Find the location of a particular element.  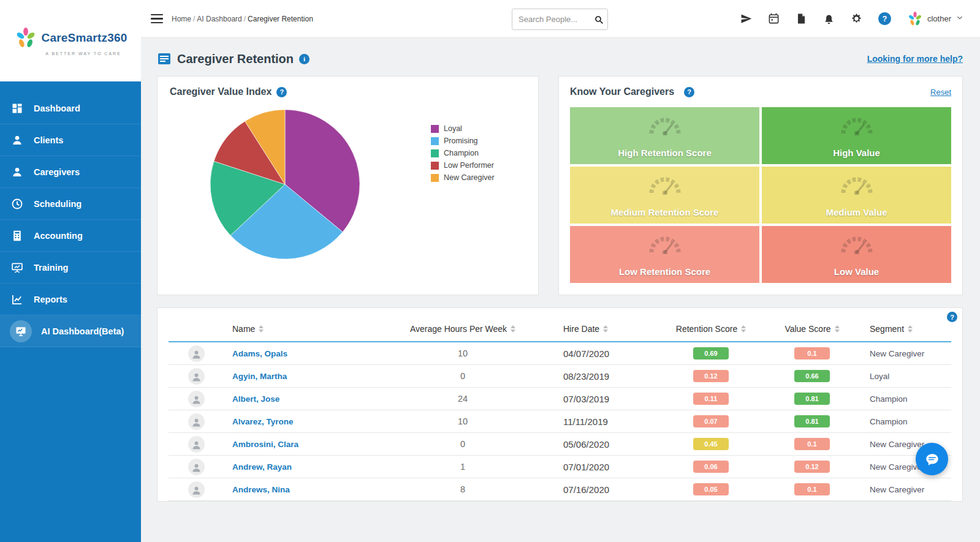

score-badge: 0.69 is located at coordinates (711, 353).